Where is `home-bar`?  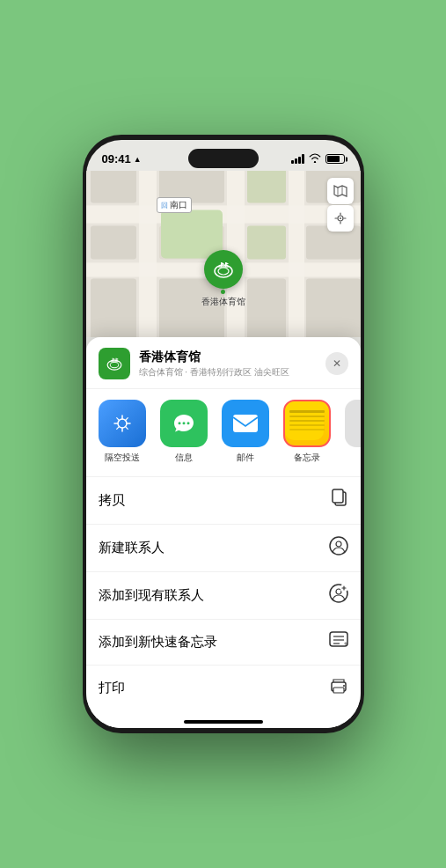 home-bar is located at coordinates (223, 722).